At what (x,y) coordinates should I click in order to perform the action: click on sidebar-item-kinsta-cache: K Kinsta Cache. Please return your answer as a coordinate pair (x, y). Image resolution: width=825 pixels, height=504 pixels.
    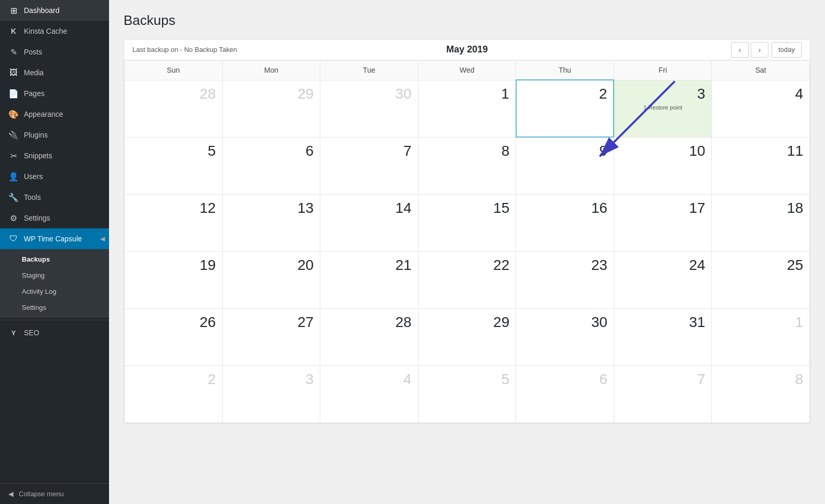
    Looking at the image, I should click on (55, 31).